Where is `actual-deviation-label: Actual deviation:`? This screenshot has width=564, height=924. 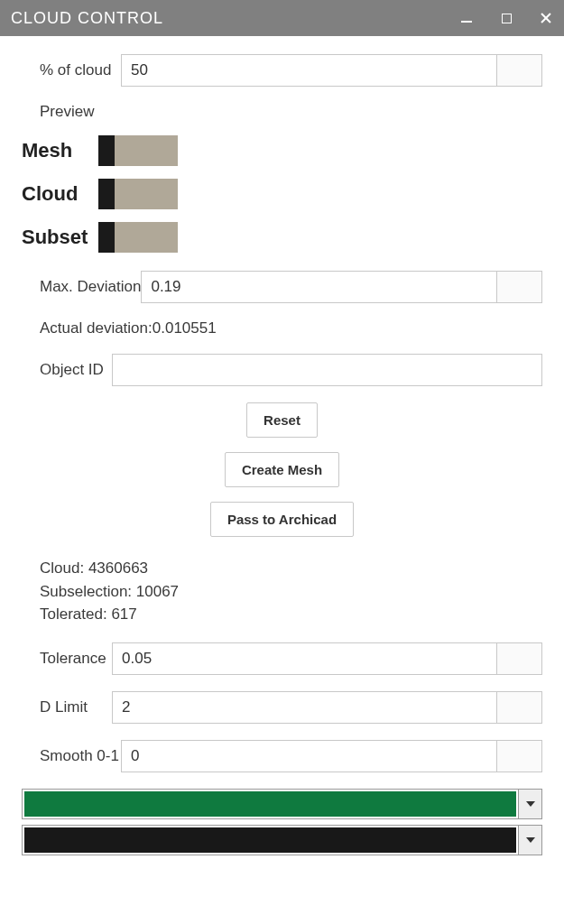 actual-deviation-label: Actual deviation: is located at coordinates (96, 328).